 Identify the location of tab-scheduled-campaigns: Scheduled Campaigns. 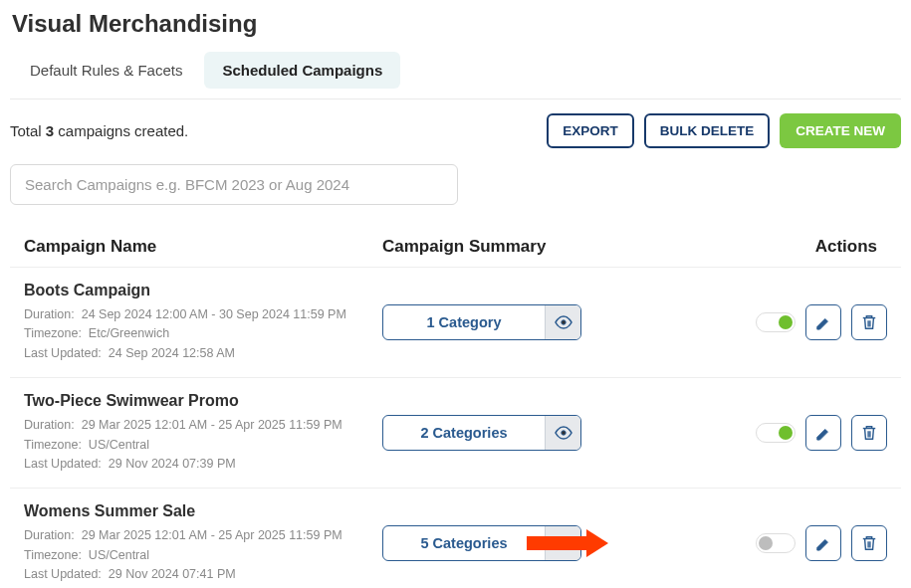
(303, 70).